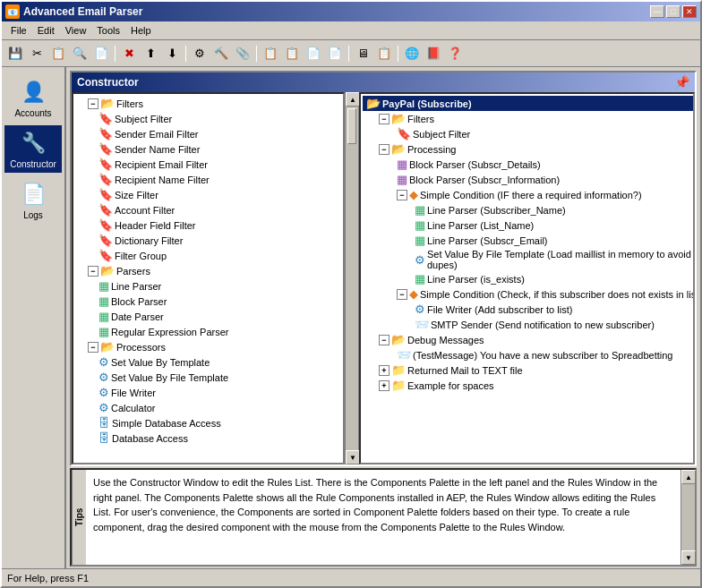 The height and width of the screenshot is (588, 702). What do you see at coordinates (384, 54) in the screenshot?
I see `tool-list3: 📋` at bounding box center [384, 54].